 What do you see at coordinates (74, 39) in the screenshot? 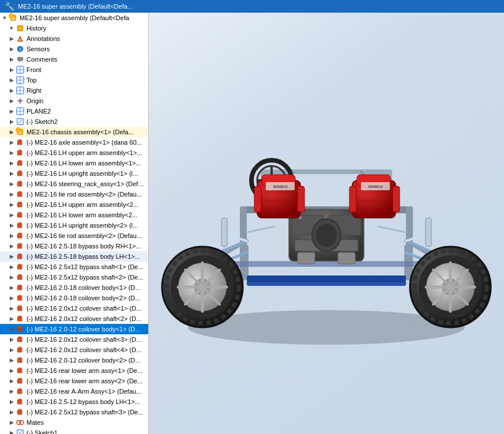
I see `tree-item-annotations: ▶AAnnotations` at bounding box center [74, 39].